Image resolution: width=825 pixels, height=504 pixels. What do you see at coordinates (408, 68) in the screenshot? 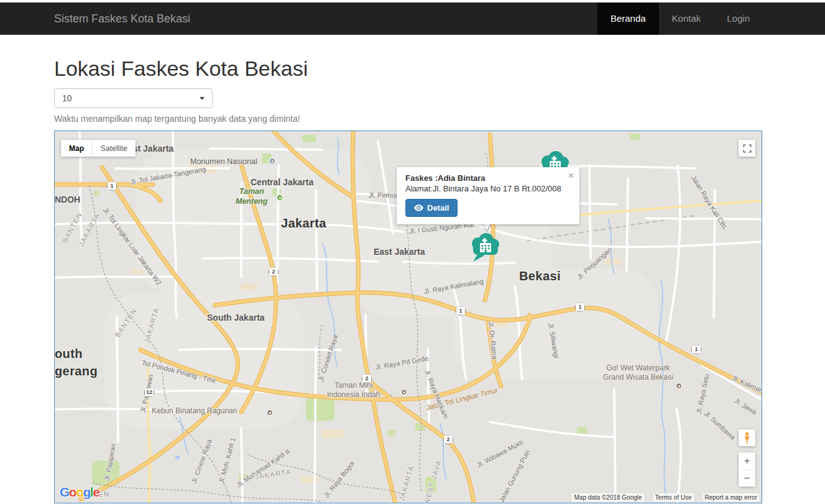
I see `page-title: Lokasi Faskes Kota Bekasi` at bounding box center [408, 68].